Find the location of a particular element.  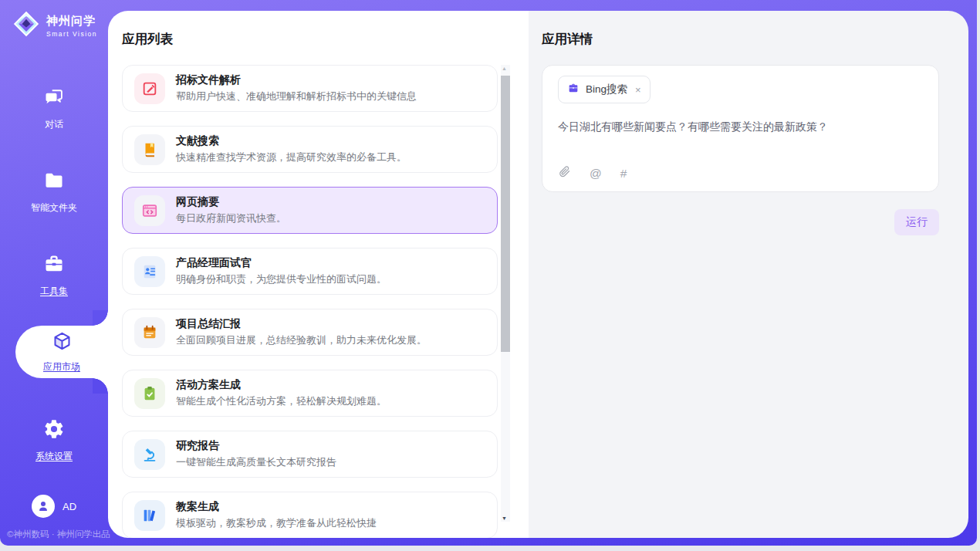

app-name: 活动方案生成 is located at coordinates (281, 385).